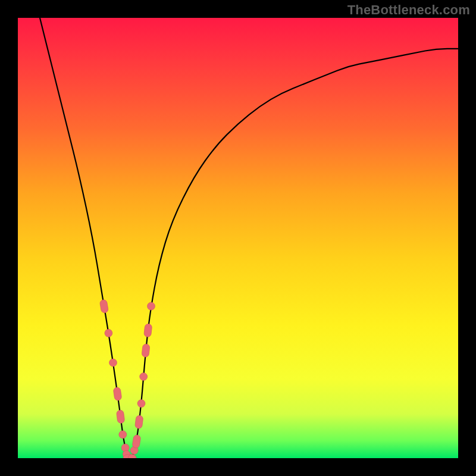  Describe the element at coordinates (409, 10) in the screenshot. I see `watermark-text: TheBottleneck.com` at that location.